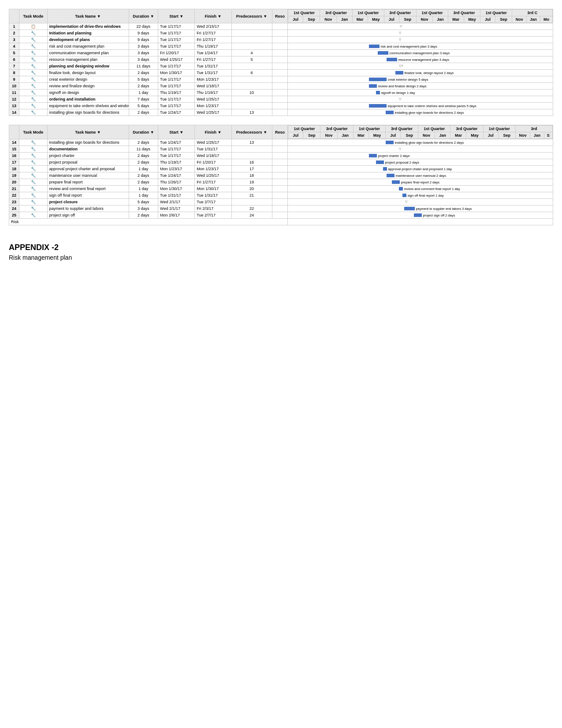 This screenshot has height=728, width=562. Describe the element at coordinates (421, 209) in the screenshot. I see `gantt-bar-cell: payment to supplier end labors 3 days` at that location.